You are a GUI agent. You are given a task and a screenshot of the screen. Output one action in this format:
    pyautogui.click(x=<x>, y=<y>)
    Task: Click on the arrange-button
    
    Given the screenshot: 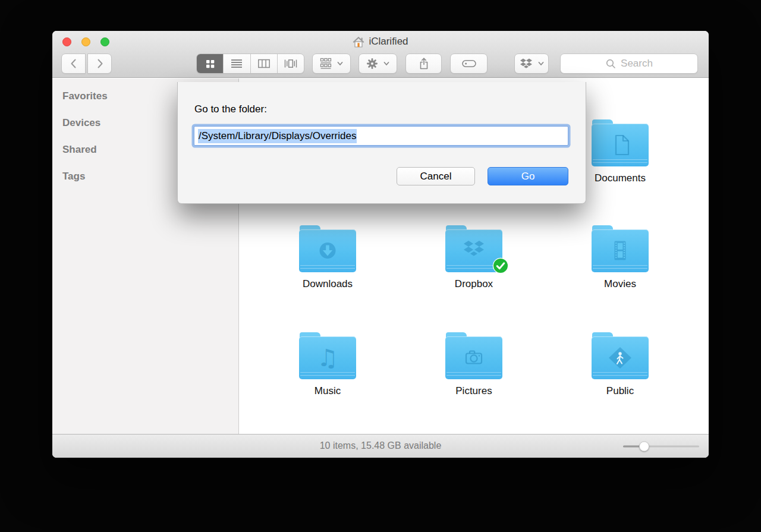 What is the action you would take?
    pyautogui.click(x=332, y=64)
    